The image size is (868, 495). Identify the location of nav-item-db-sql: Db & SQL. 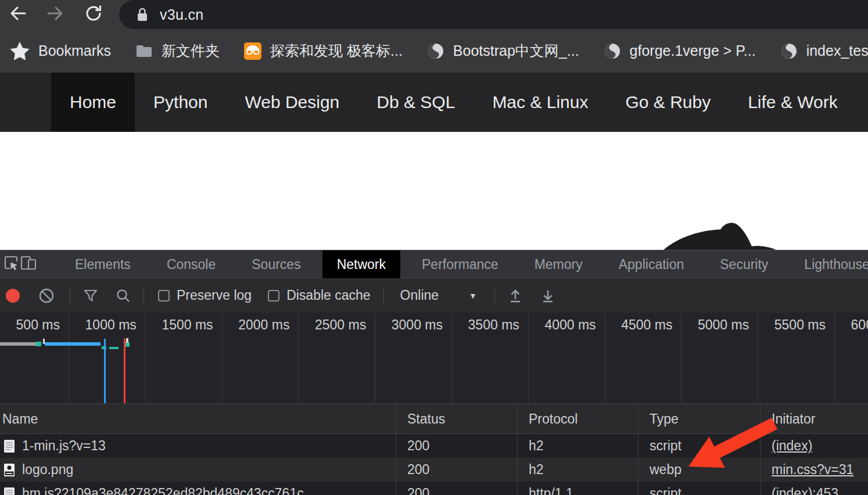
(416, 102).